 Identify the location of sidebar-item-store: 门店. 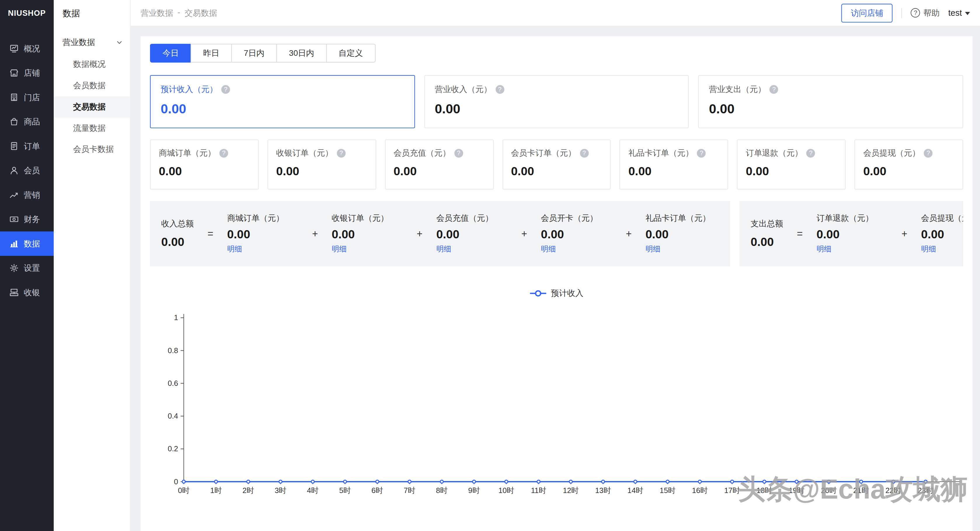
(27, 97).